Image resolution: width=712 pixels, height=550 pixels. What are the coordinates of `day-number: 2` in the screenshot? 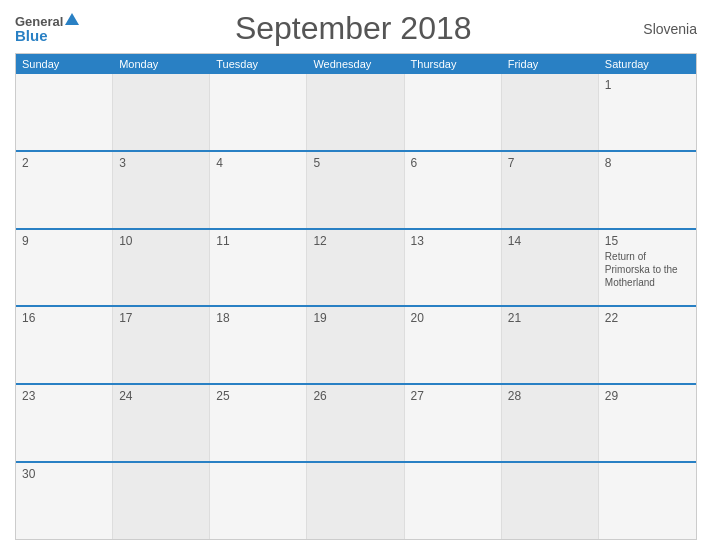 It's located at (64, 163).